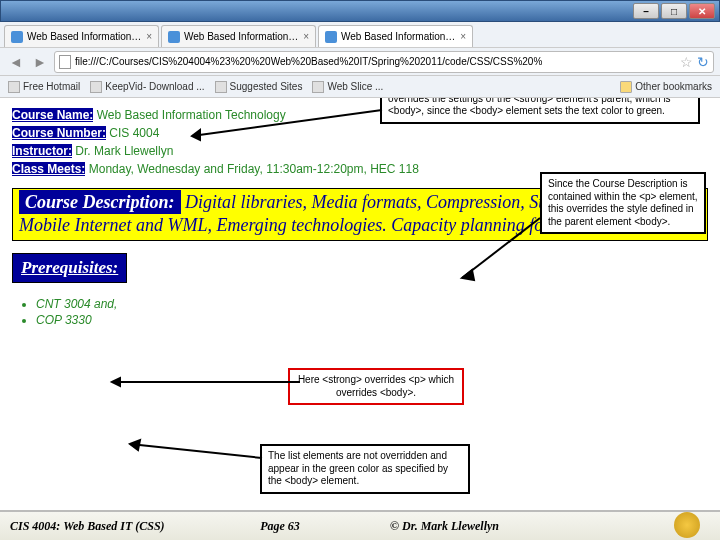  Describe the element at coordinates (626, 87) in the screenshot. I see `folder-icon` at that location.